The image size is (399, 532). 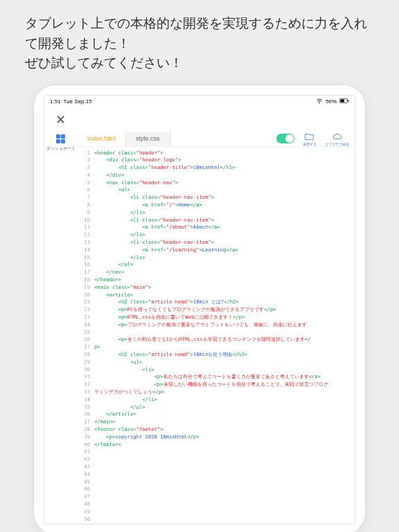 I want to click on toggle-switch, so click(x=285, y=139).